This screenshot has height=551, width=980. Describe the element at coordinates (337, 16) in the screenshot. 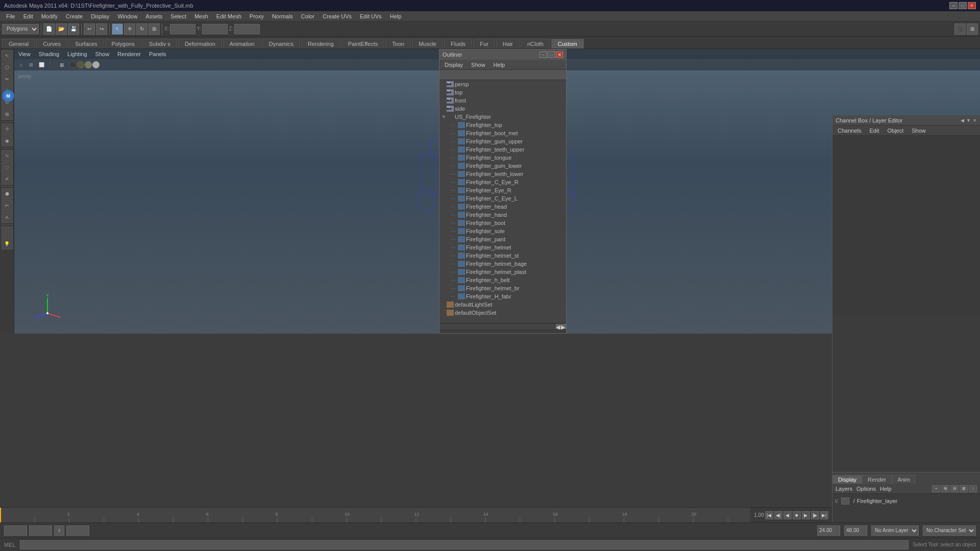

I see `menu-create-uvs: Create UVs` at that location.